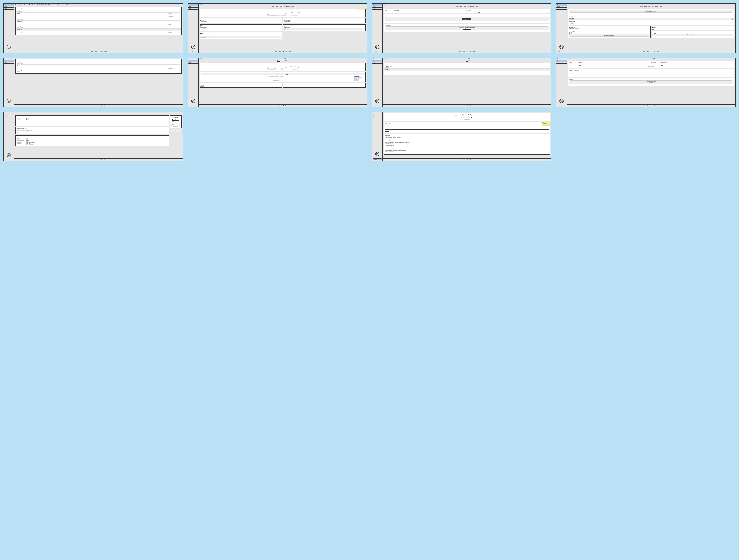 The height and width of the screenshot is (560, 739). I want to click on dns-row: readinglist CNAMEbumps.tumblr.com, so click(651, 21).